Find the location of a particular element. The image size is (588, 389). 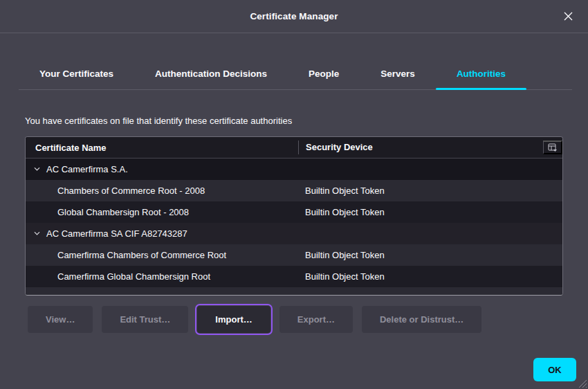

tree-row: Chambers of Commerce Root - 2008Builtin … is located at coordinates (294, 191).